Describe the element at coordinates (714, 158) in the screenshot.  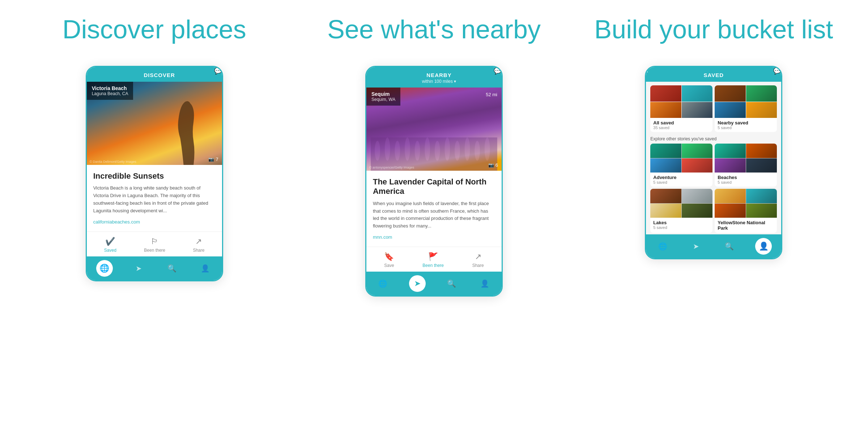
I see `saved-content: All saved 35 saved Nearby s` at that location.